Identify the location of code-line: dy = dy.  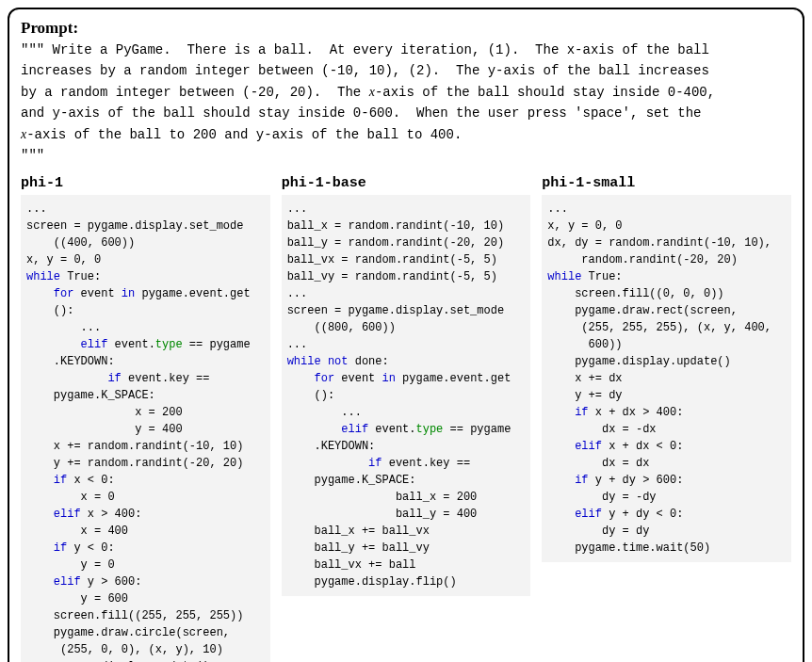
(598, 531).